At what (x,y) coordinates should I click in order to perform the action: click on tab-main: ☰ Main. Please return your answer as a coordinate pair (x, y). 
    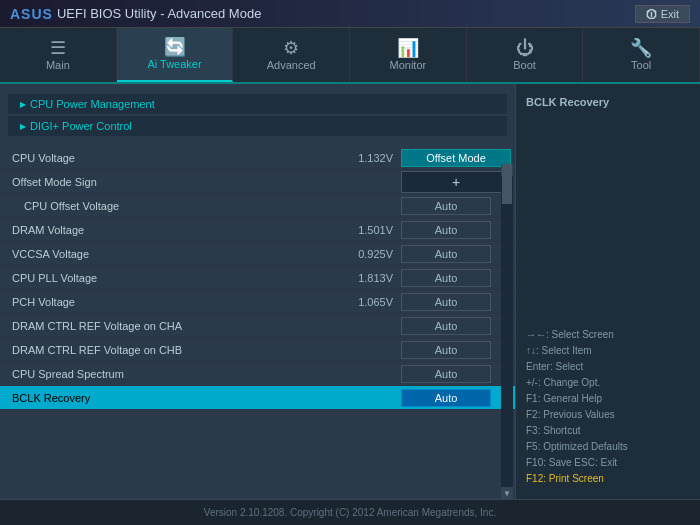
    Looking at the image, I should click on (58, 55).